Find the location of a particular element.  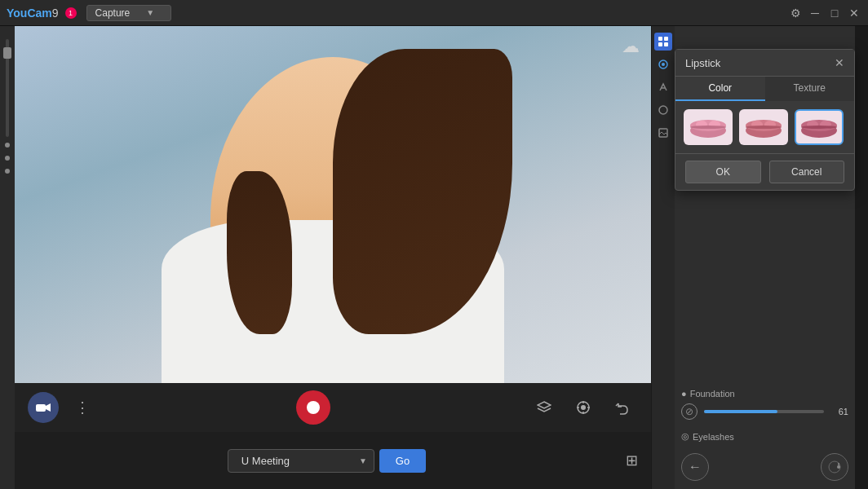

cancel-button: Cancel is located at coordinates (808, 172).